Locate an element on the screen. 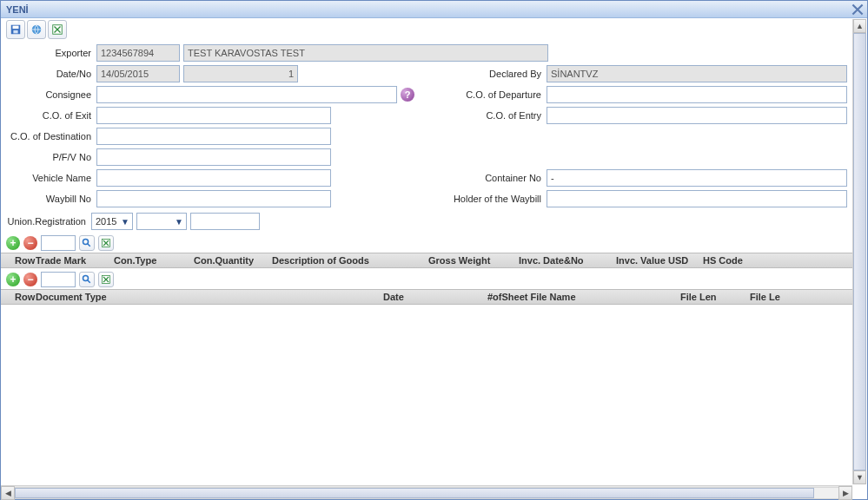 The height and width of the screenshot is (500, 868). grid1-col-invc-value: Invc. Value is located at coordinates (641, 260).